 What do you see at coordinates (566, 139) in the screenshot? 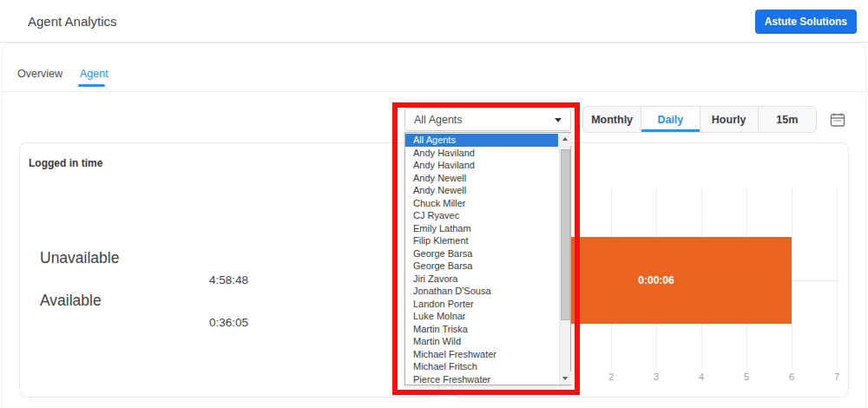
I see `scroll-up-icon` at bounding box center [566, 139].